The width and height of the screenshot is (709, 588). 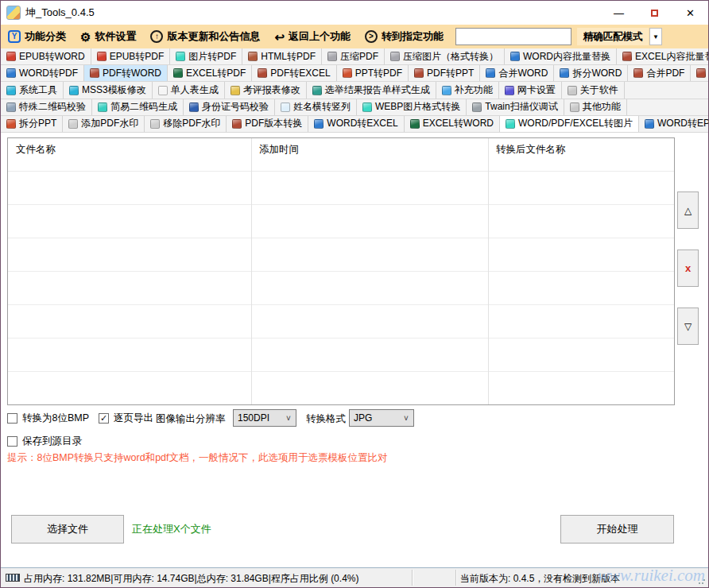 I want to click on tab: PDF版本转换, so click(x=267, y=124).